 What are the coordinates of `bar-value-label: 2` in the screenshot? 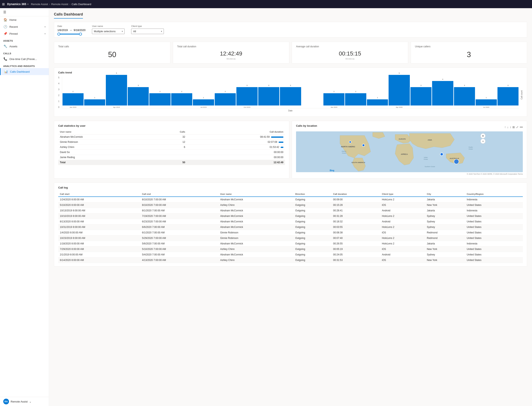 It's located at (160, 92).